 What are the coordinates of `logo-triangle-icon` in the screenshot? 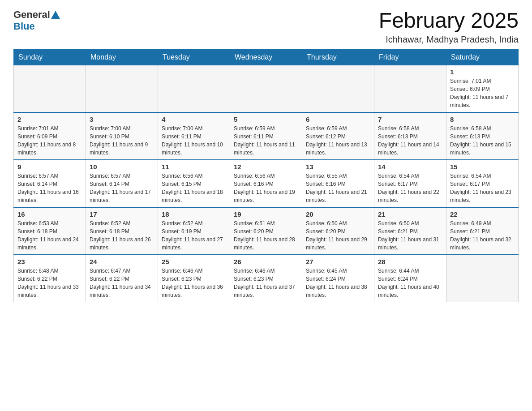 It's located at (56, 15).